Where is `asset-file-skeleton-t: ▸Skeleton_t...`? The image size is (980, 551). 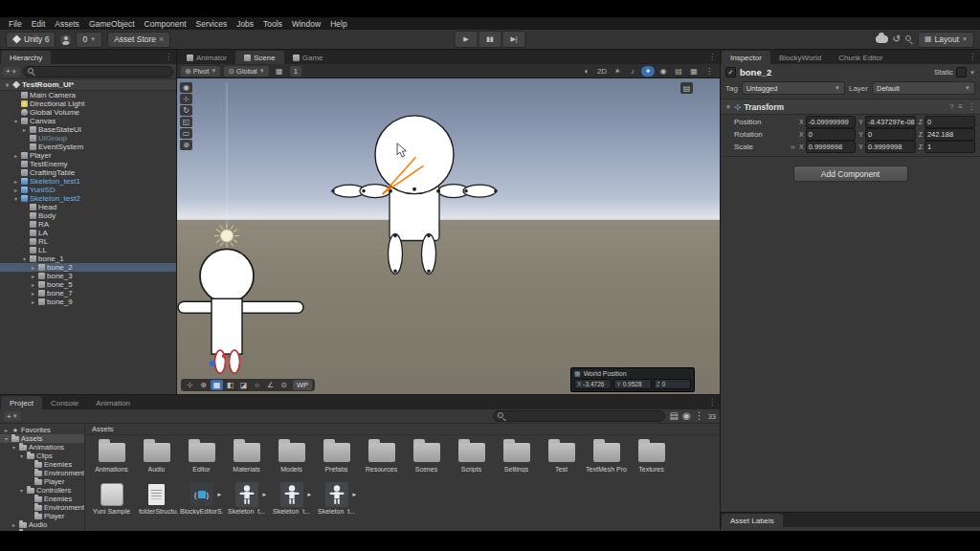 asset-file-skeleton-t: ▸Skeleton_t... is located at coordinates (247, 500).